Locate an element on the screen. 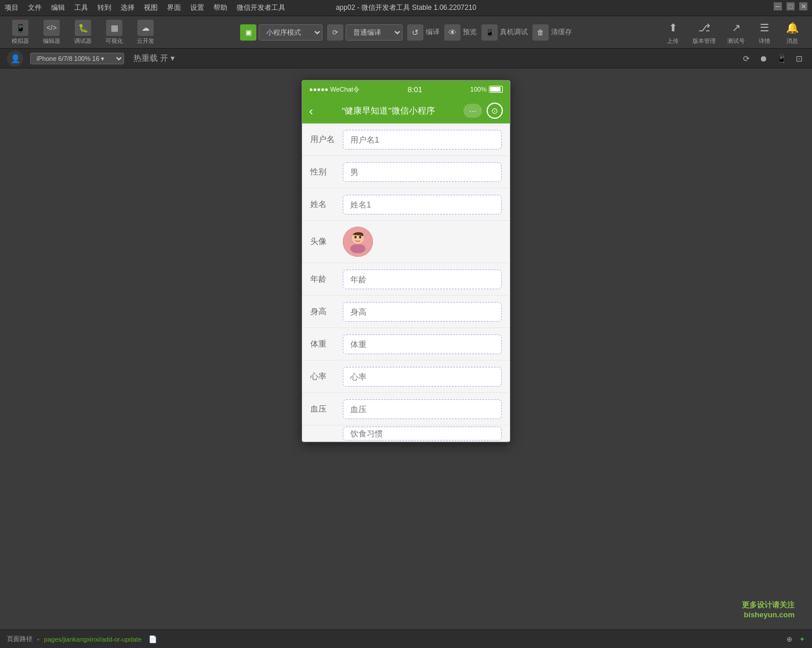  mode-dropdown: 小程序模式 is located at coordinates (291, 32).